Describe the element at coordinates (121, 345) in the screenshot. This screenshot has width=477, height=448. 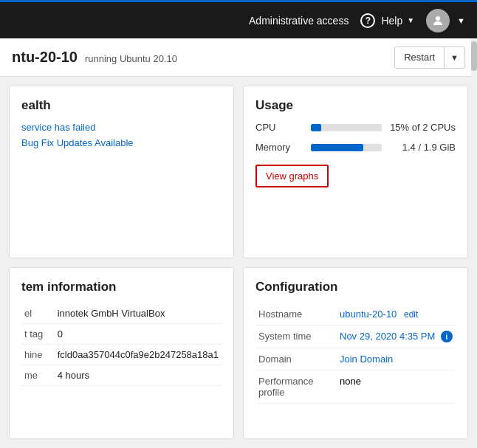
I see `sysinfo-table: el innotek GmbH VirtualBox t tag 0 hine …` at that location.